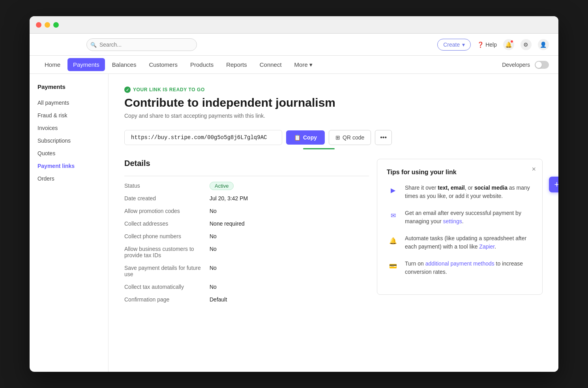 The image size is (588, 388). What do you see at coordinates (69, 179) in the screenshot?
I see `sidebar-item-orders: Orders` at bounding box center [69, 179].